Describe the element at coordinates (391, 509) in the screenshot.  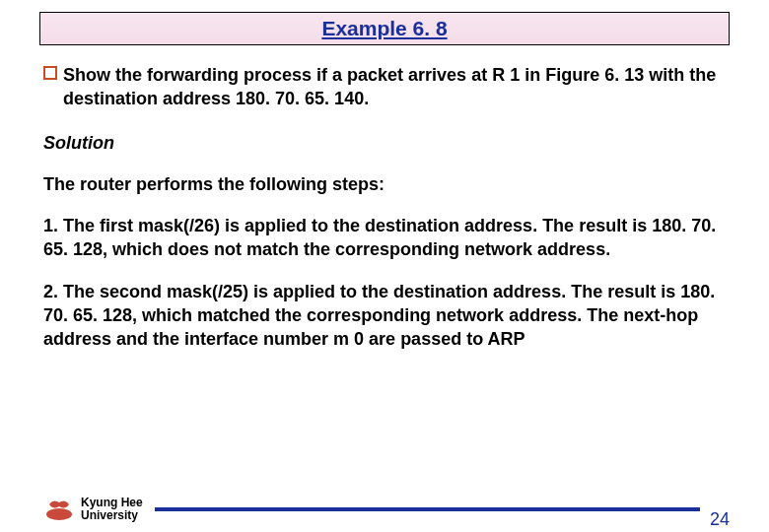
I see `footer: Kyung Hee University` at that location.